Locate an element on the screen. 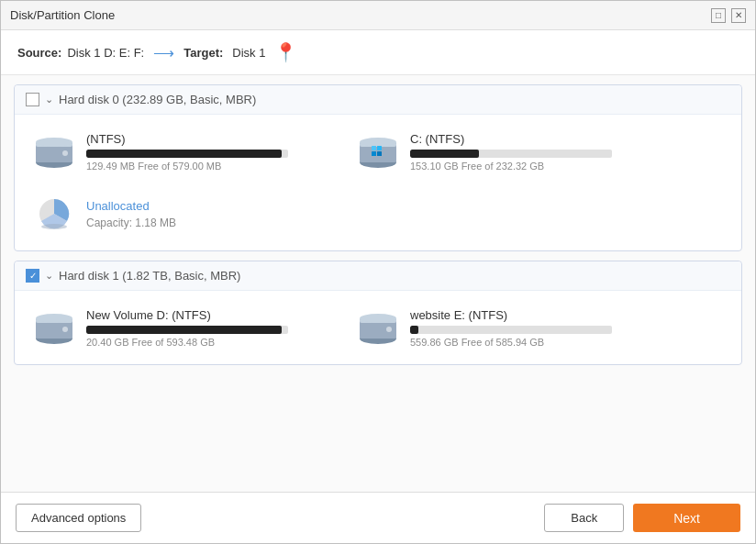 Image resolution: width=756 pixels, height=544 pixels. footer: Advanced options Back Next is located at coordinates (378, 517).